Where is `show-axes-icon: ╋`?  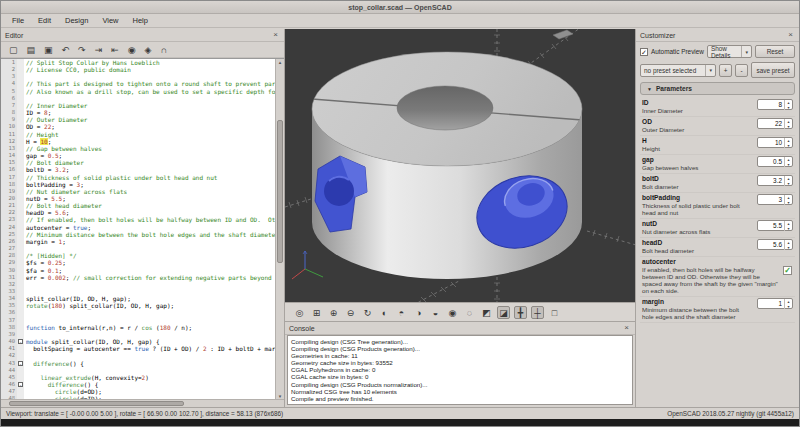
show-axes-icon: ╋ is located at coordinates (520, 312).